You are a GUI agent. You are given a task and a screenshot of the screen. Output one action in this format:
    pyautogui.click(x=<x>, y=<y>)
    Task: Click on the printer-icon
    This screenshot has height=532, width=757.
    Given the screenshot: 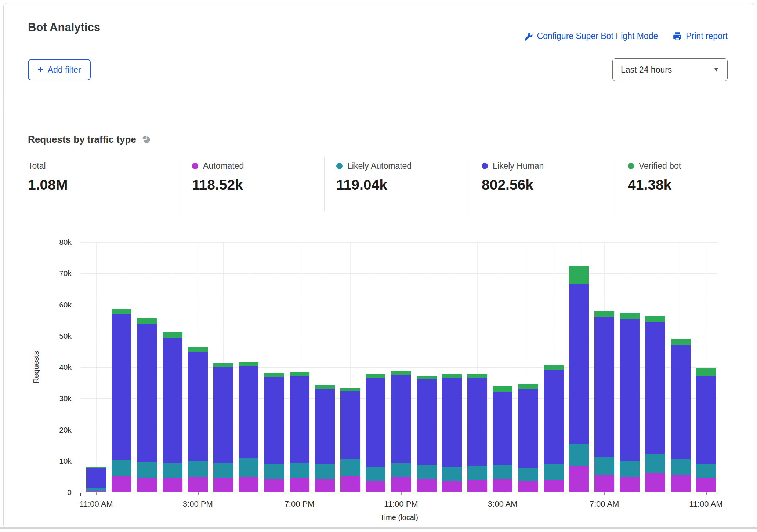 What is the action you would take?
    pyautogui.click(x=677, y=36)
    